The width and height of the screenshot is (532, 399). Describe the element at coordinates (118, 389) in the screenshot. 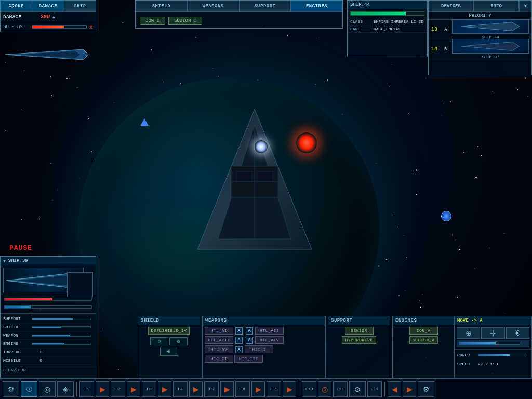

I see `fn-f2: F2` at that location.